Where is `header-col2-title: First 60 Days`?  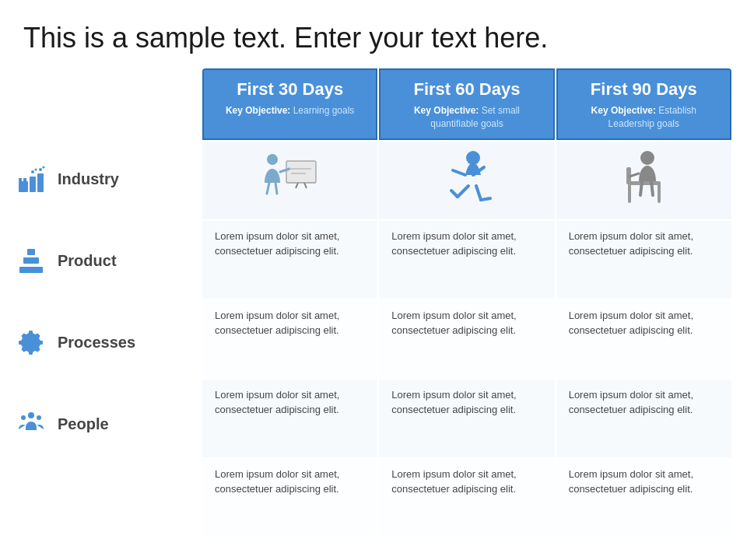
header-col2-title: First 60 Days is located at coordinates (467, 89).